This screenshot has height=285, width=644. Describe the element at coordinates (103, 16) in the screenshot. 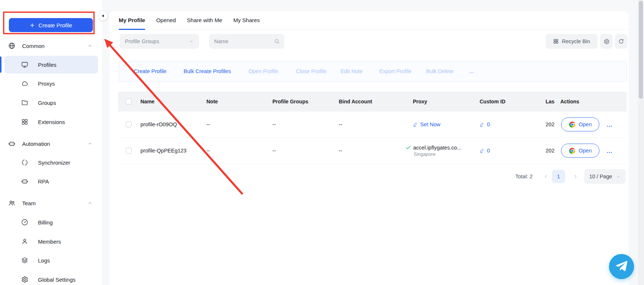

I see `sidebar-collapse-button` at that location.